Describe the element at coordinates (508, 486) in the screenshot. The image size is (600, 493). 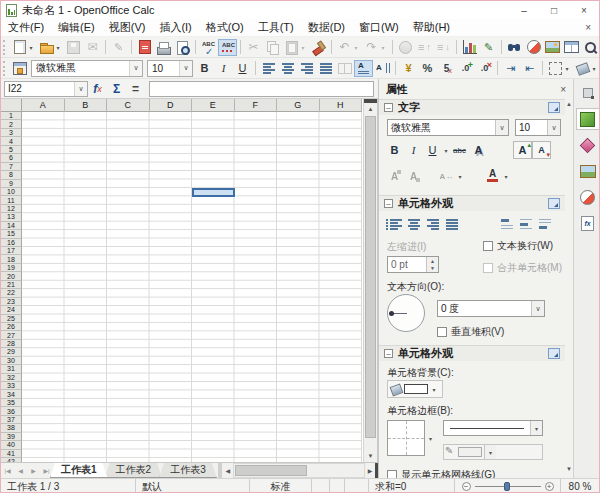
I see `zoom-slider: − +` at that location.